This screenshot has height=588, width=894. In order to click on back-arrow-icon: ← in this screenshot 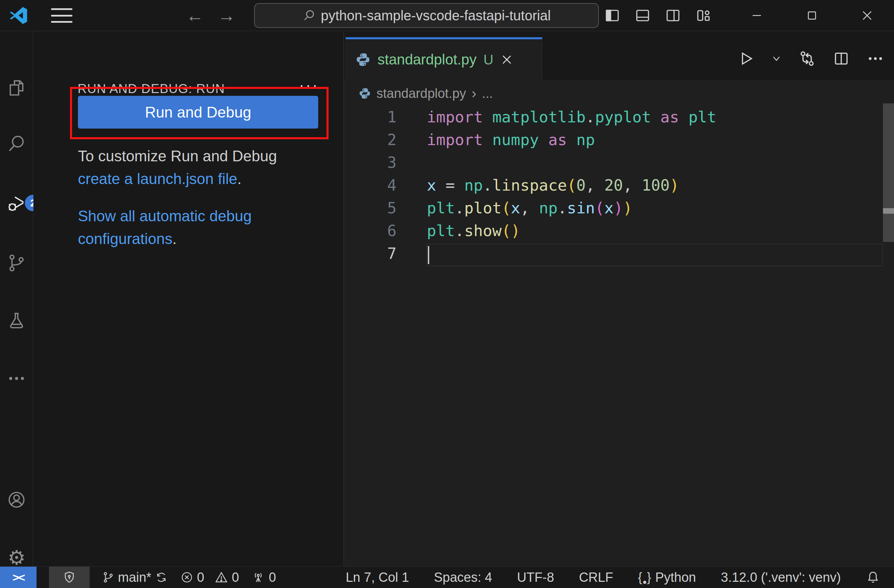, I will do `click(195, 16)`.